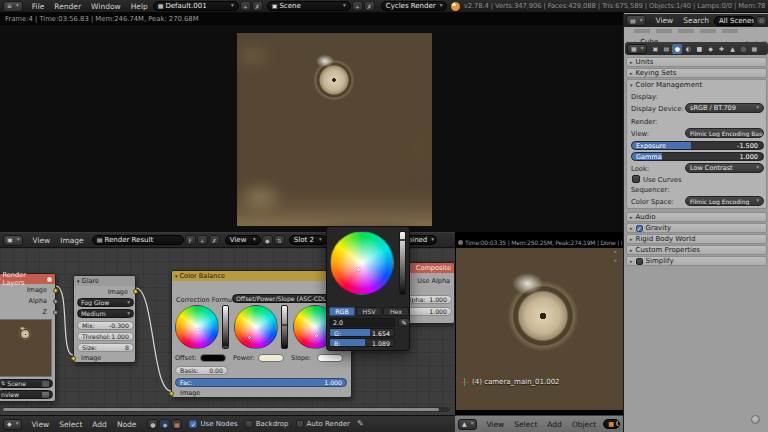 The height and width of the screenshot is (432, 768). I want to click on menu-window: Window, so click(106, 6).